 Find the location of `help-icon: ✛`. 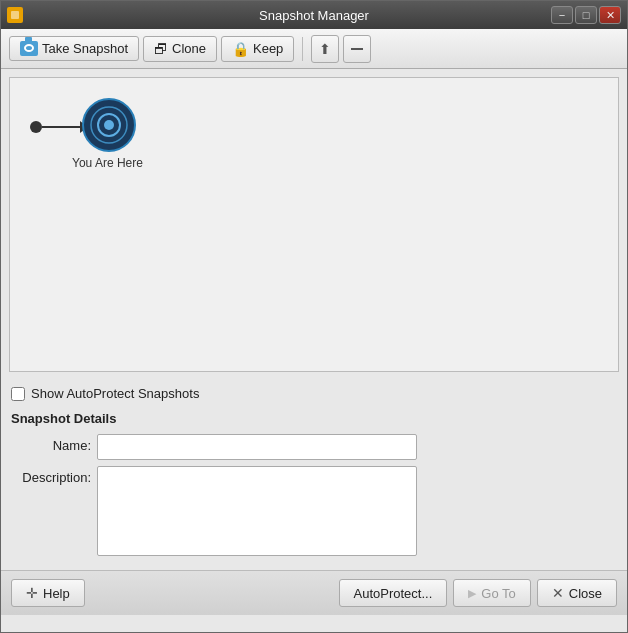

help-icon: ✛ is located at coordinates (32, 593).